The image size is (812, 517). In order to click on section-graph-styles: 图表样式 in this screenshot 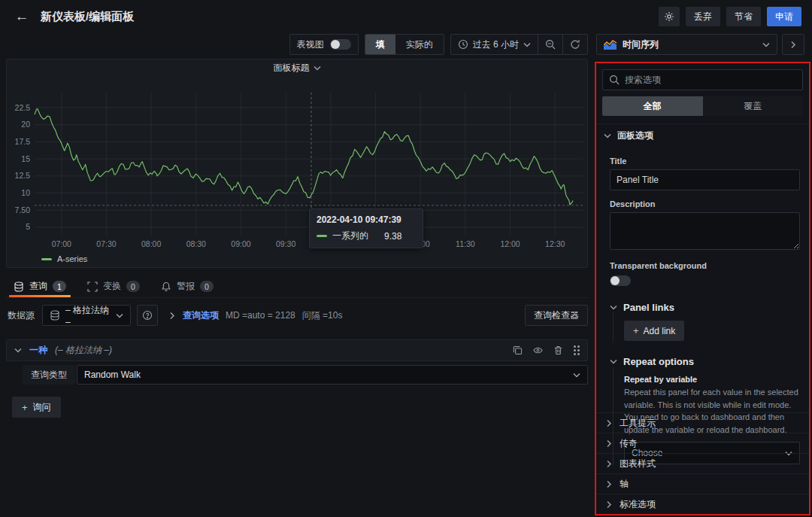, I will do `click(702, 464)`.